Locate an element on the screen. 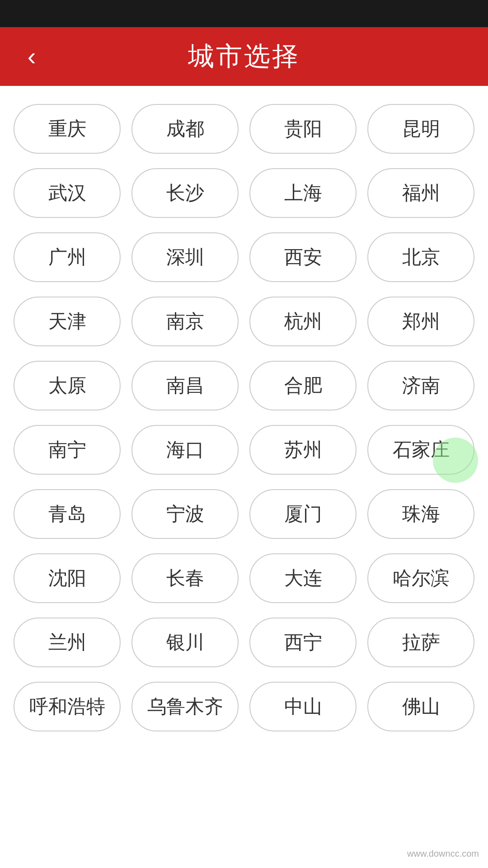 This screenshot has height=868, width=488. city-button-15: 杭州 is located at coordinates (303, 321).